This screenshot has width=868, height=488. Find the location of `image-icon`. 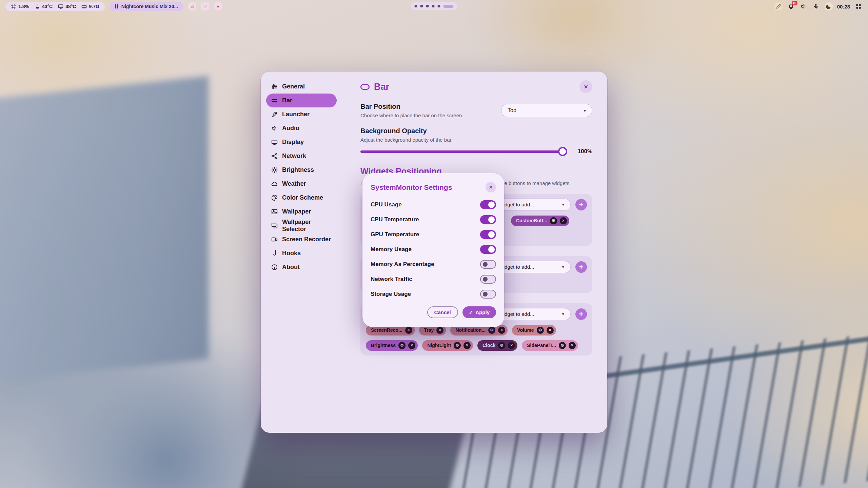

image-icon is located at coordinates (275, 211).